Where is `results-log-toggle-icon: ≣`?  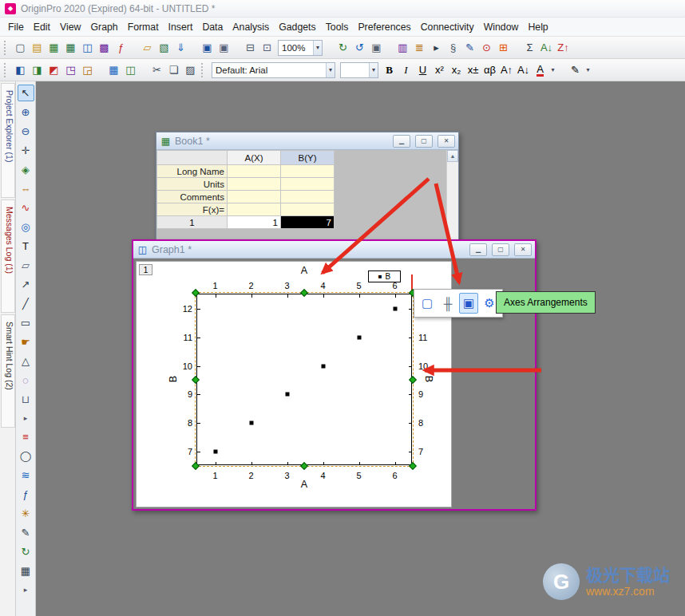 results-log-toggle-icon: ≣ is located at coordinates (420, 48).